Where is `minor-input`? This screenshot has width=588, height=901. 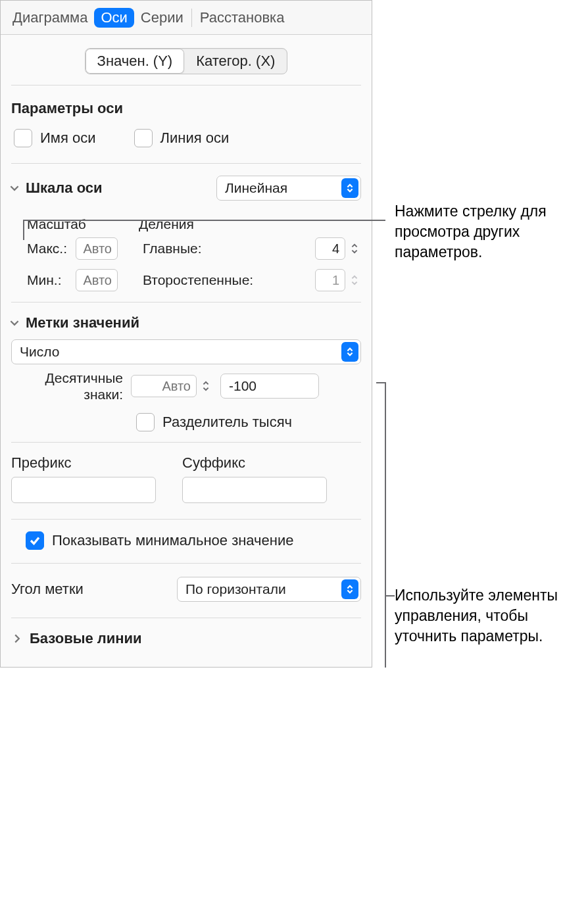 minor-input is located at coordinates (330, 280).